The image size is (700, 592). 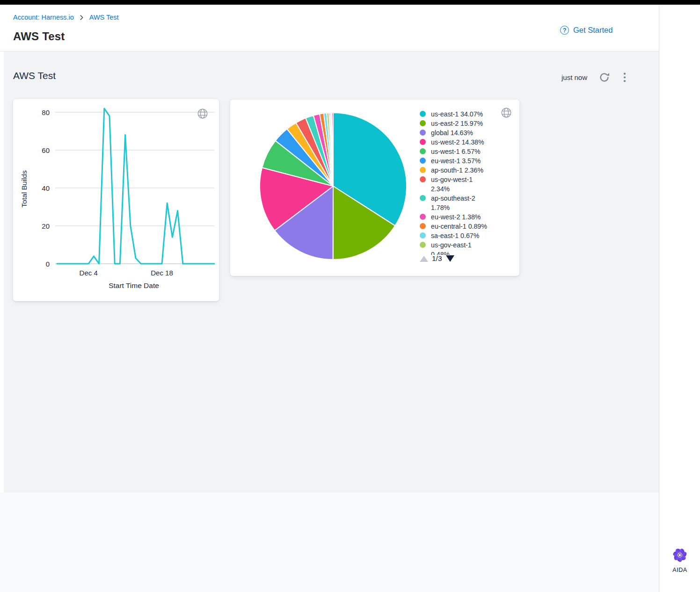 What do you see at coordinates (462, 184) in the screenshot?
I see `legend-item-us-gov-west-1: us-gov-west-1 2.34%` at bounding box center [462, 184].